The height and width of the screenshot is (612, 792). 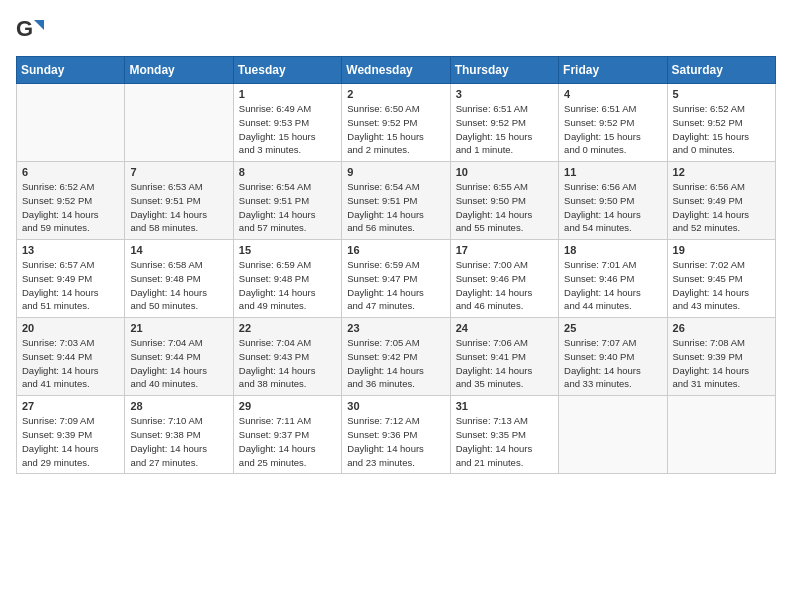 What do you see at coordinates (396, 201) in the screenshot?
I see `calendar-cell: 9Sunrise: 6:54 AM Sunset: 9:51 PM Daylig…` at bounding box center [396, 201].